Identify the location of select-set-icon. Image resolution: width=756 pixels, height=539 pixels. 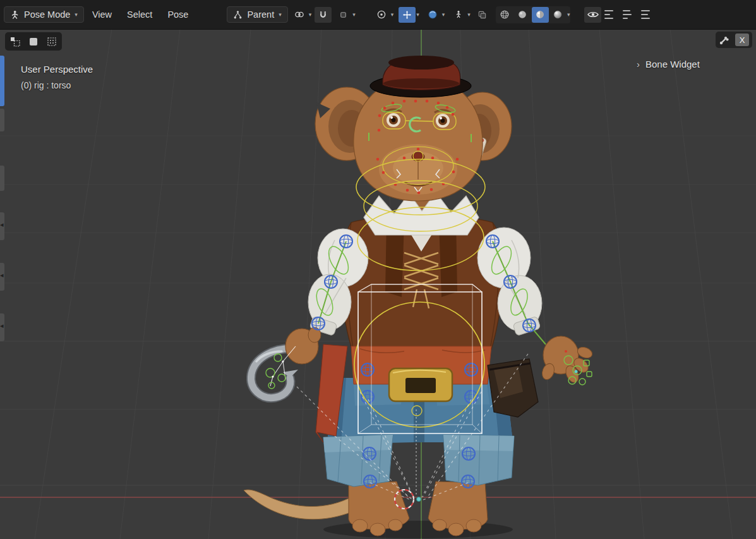
(15, 42).